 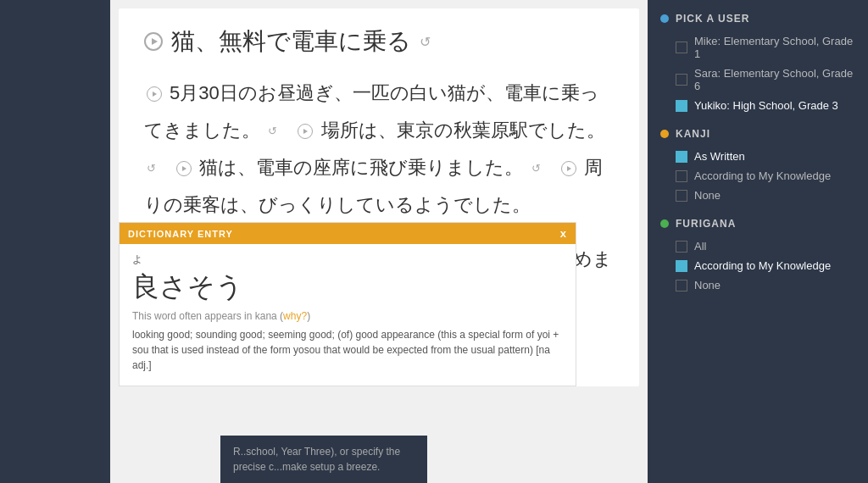 I want to click on as-written-checkbox, so click(x=682, y=157).